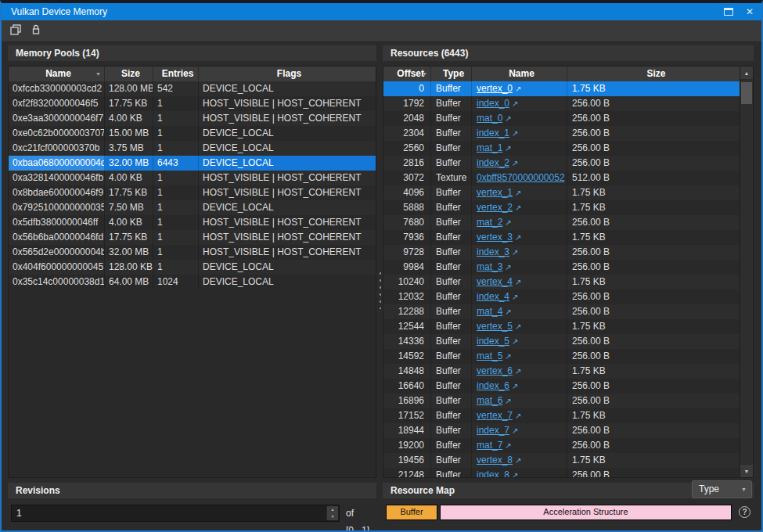 The height and width of the screenshot is (532, 763). What do you see at coordinates (495, 415) in the screenshot?
I see `resource-name-link: vertex_7` at bounding box center [495, 415].